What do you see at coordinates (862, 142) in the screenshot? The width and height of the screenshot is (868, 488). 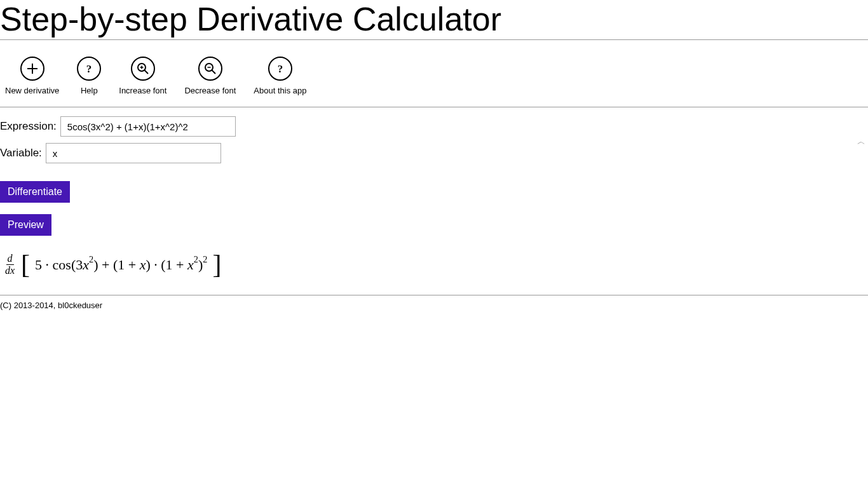 I see `scroll-up-arrow: ︿` at bounding box center [862, 142].